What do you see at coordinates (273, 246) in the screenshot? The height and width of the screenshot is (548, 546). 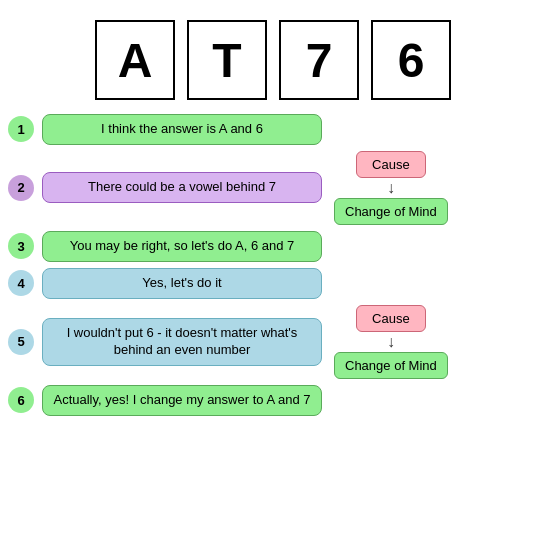 I see `dialog-row-3: 3You may be right, so let's do A, 6 and …` at bounding box center [273, 246].